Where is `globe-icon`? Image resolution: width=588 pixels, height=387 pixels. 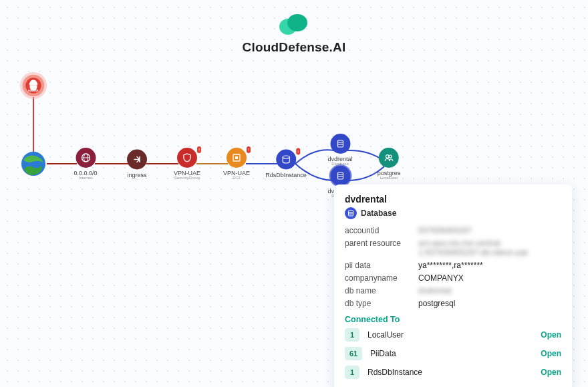
globe-icon is located at coordinates (33, 164).